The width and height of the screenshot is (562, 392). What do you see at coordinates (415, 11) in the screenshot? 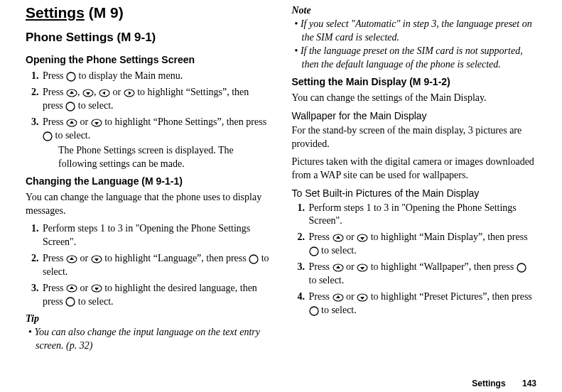
I see `note-heading: Note` at bounding box center [415, 11].